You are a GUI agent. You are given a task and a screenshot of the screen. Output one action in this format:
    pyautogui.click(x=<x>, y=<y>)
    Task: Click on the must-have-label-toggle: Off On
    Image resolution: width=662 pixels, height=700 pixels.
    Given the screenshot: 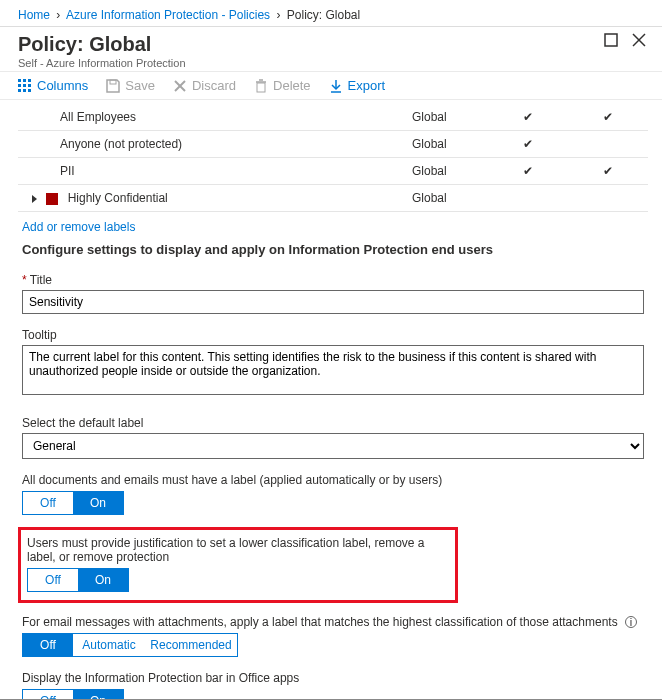 What is the action you would take?
    pyautogui.click(x=73, y=503)
    